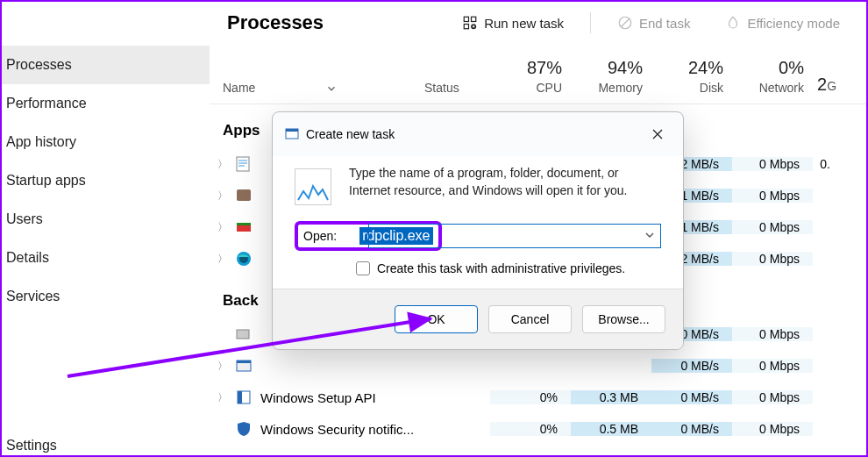 The height and width of the screenshot is (457, 868). What do you see at coordinates (654, 23) in the screenshot?
I see `end-task-button: End task` at bounding box center [654, 23].